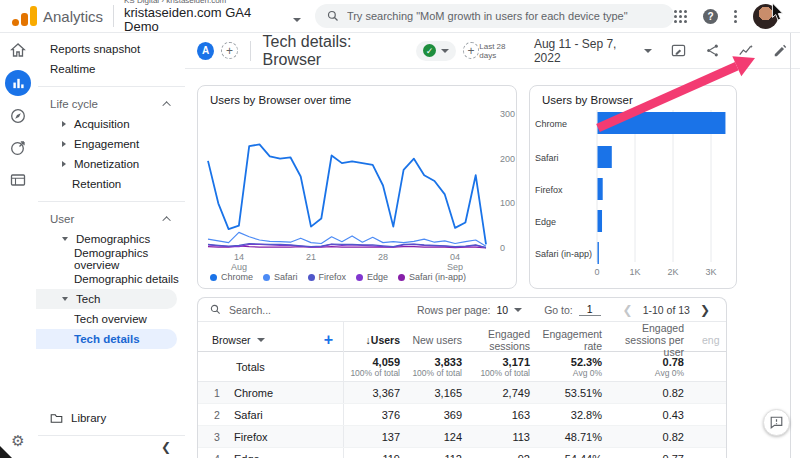 The width and height of the screenshot is (800, 458). What do you see at coordinates (328, 340) in the screenshot?
I see `add-dimension-button: +` at bounding box center [328, 340].